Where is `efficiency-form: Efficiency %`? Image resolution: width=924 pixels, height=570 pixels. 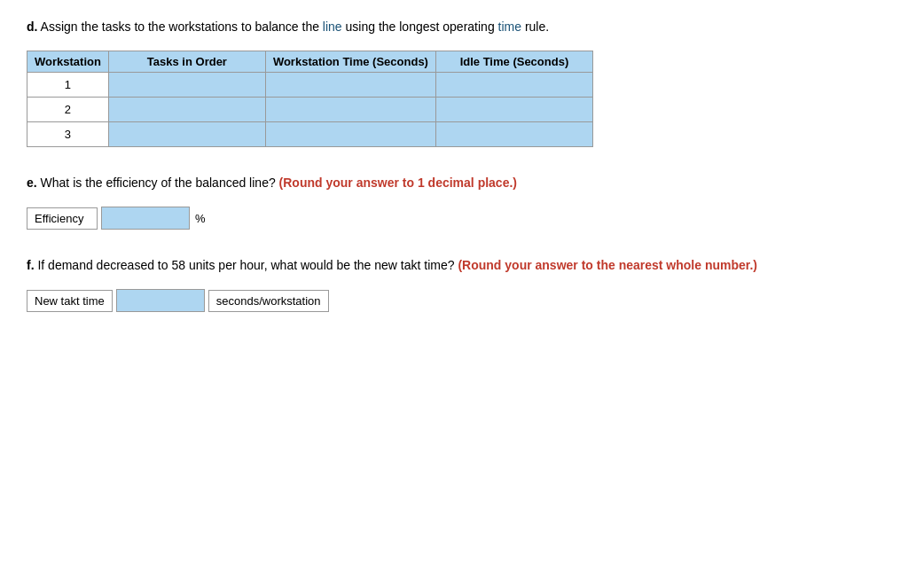 efficiency-form: Efficiency % is located at coordinates (462, 218).